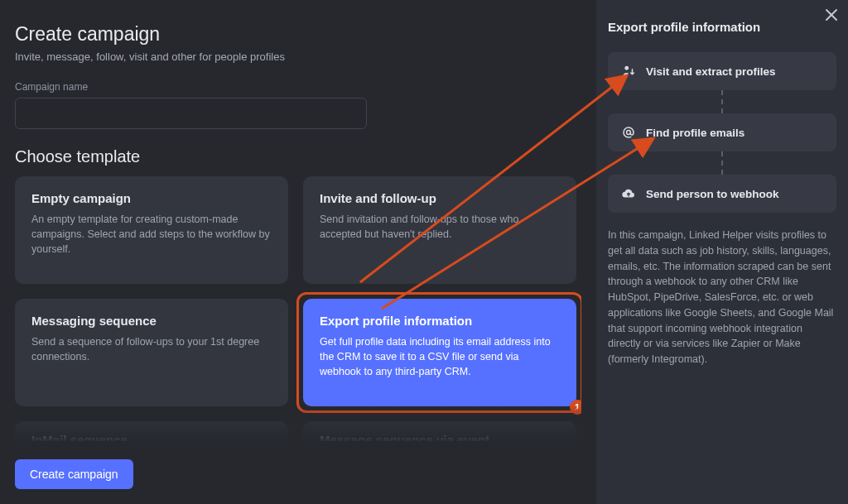 This screenshot has width=848, height=504. Describe the element at coordinates (190, 113) in the screenshot. I see `campaign-name-input` at that location.